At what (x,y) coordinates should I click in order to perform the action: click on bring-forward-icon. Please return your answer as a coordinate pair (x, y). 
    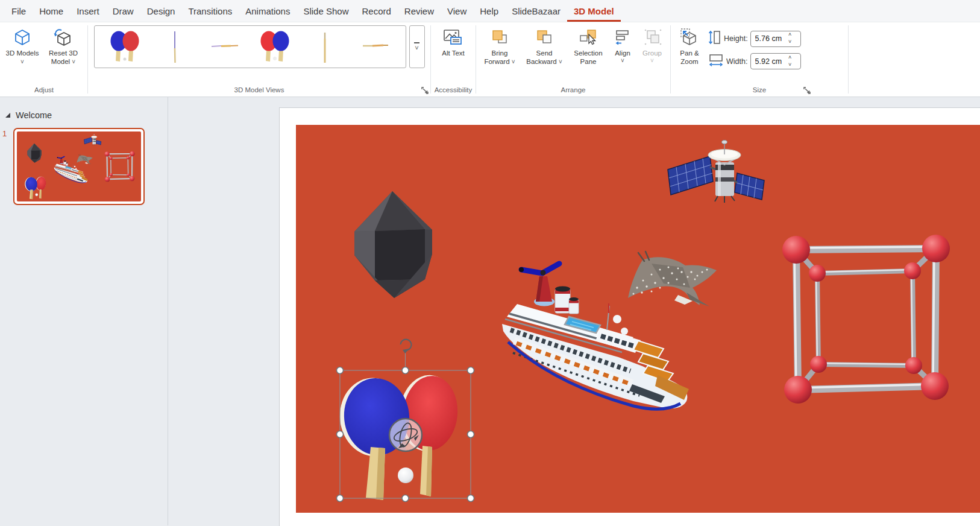
    Looking at the image, I should click on (500, 37).